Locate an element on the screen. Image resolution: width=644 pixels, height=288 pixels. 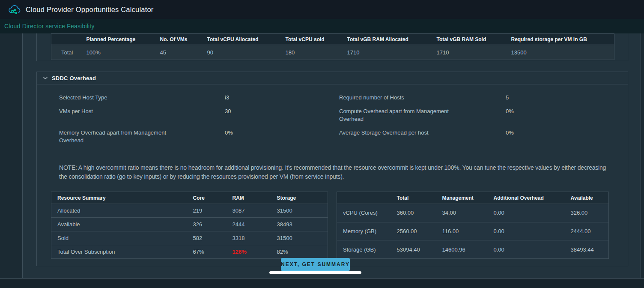
column-header: Total is located at coordinates (414, 198).